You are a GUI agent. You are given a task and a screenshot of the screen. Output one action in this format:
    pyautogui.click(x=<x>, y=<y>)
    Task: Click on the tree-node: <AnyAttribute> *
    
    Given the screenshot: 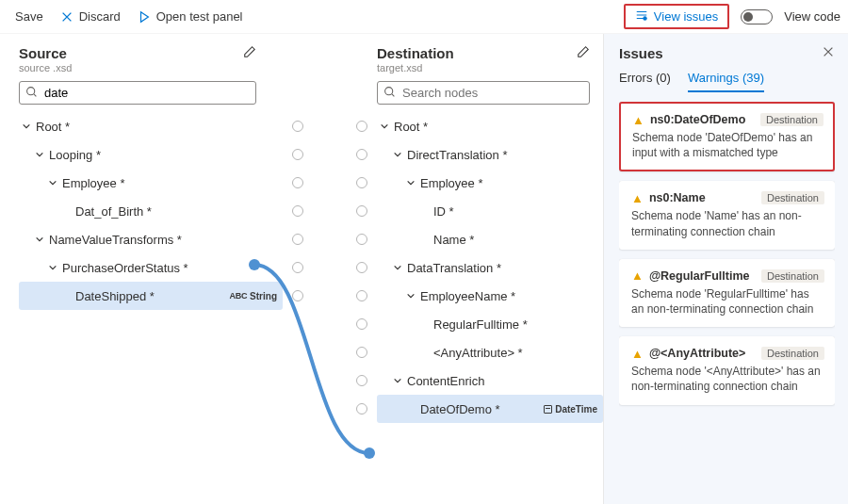 What is the action you would take?
    pyautogui.click(x=490, y=352)
    